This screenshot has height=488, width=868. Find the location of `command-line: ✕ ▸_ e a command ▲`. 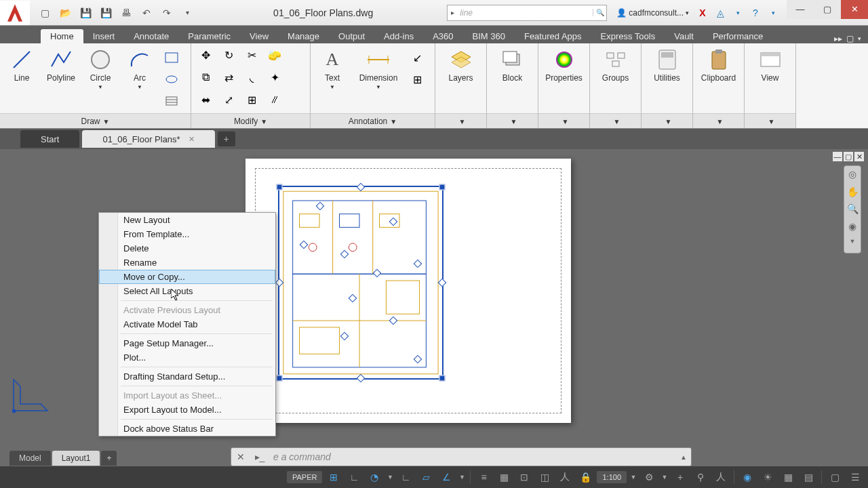

command-line: ✕ ▸_ e a command ▲ is located at coordinates (461, 457).